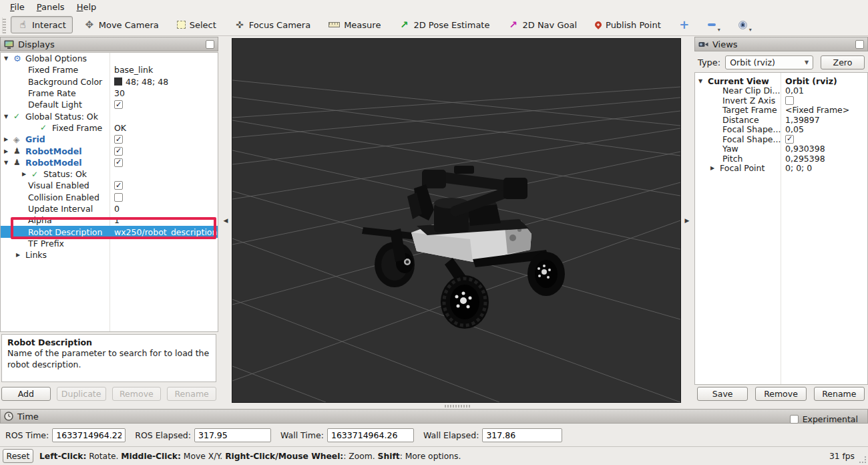 The height and width of the screenshot is (465, 868). Describe the element at coordinates (110, 220) in the screenshot. I see `tree-row-alpha: Alpha1` at that location.